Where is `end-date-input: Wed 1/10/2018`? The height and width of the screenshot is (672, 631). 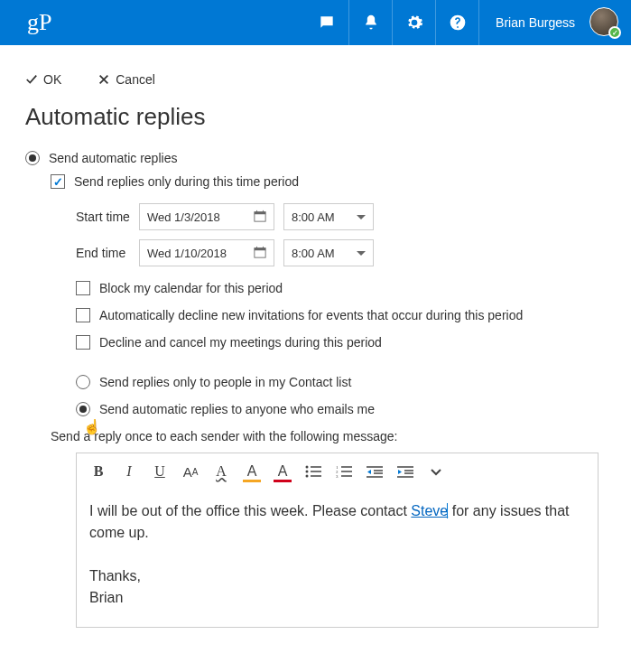
end-date-input: Wed 1/10/2018 is located at coordinates (207, 253).